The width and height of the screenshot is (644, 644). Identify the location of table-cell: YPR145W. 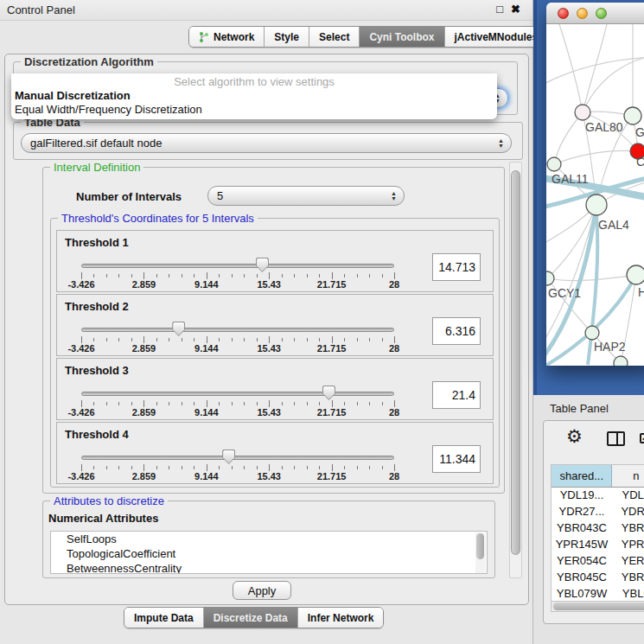
(582, 545).